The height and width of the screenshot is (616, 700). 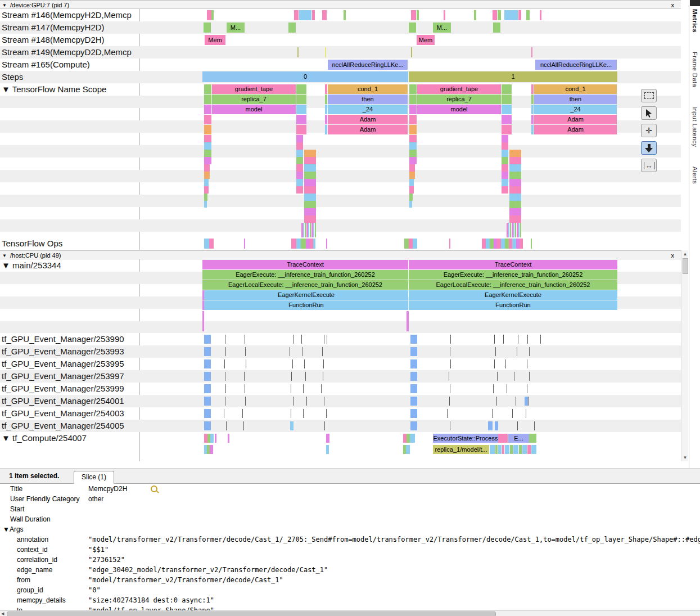 What do you see at coordinates (305, 77) in the screenshot?
I see `trace-slice: 0` at bounding box center [305, 77].